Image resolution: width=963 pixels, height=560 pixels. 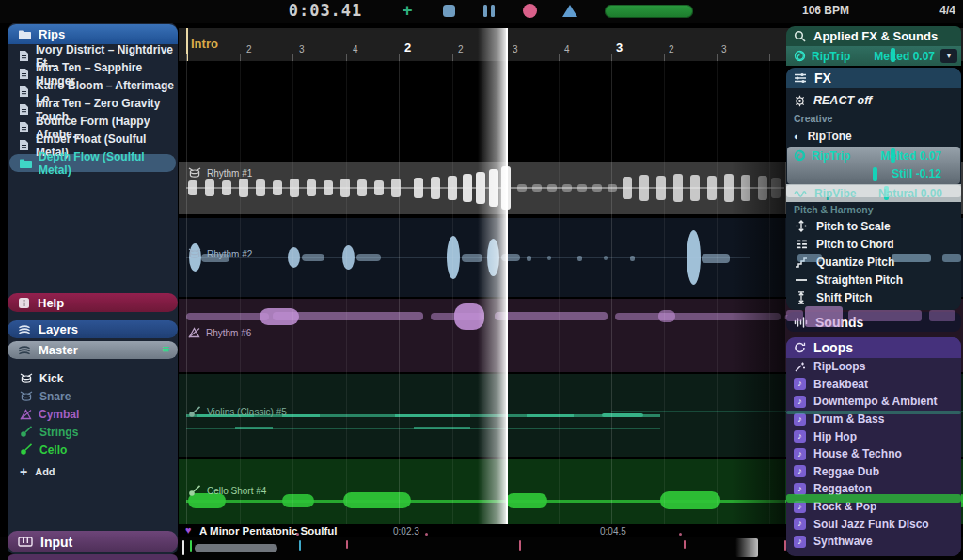 I want to click on loop-note-icon: ♪, so click(x=799, y=419).